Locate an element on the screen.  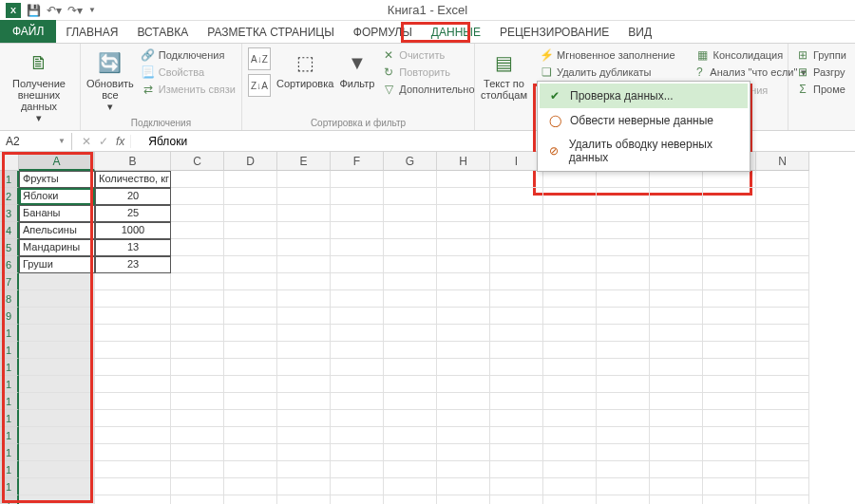
advanced-filter-button: ▽Дополнительно is located at coordinates (428, 89).